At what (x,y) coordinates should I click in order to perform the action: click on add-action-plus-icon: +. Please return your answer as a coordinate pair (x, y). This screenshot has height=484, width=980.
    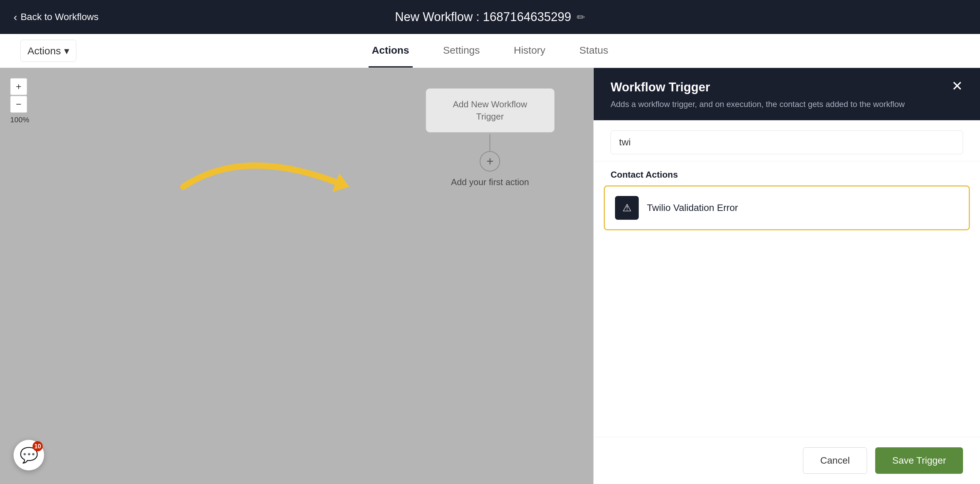
    Looking at the image, I should click on (490, 161).